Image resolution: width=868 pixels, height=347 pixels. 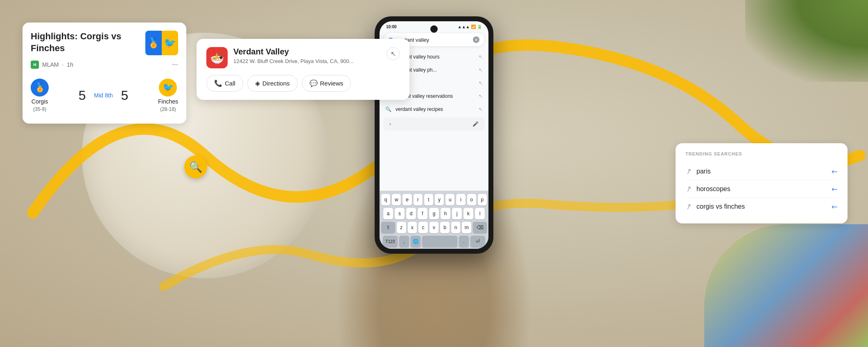 What do you see at coordinates (407, 200) in the screenshot?
I see `key-e: e` at bounding box center [407, 200].